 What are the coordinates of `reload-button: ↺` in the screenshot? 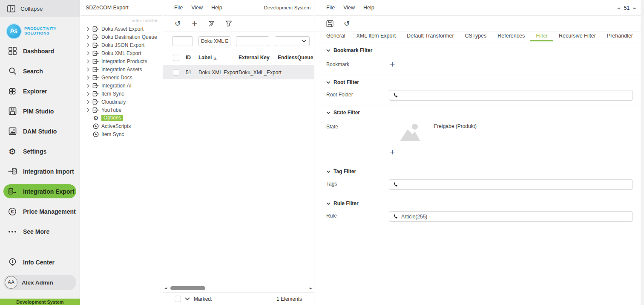 It's located at (347, 24).